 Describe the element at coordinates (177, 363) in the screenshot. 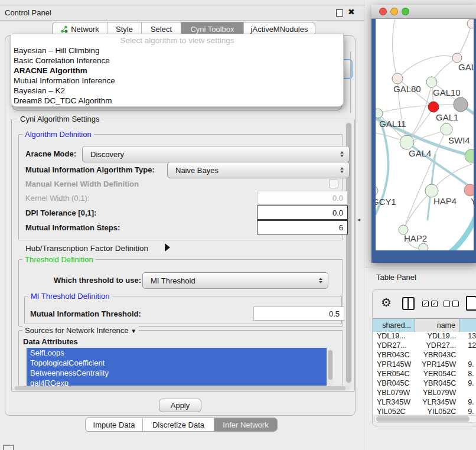

I see `attribute-item-topologicalcoefficient: TopologicalCoefficient` at that location.